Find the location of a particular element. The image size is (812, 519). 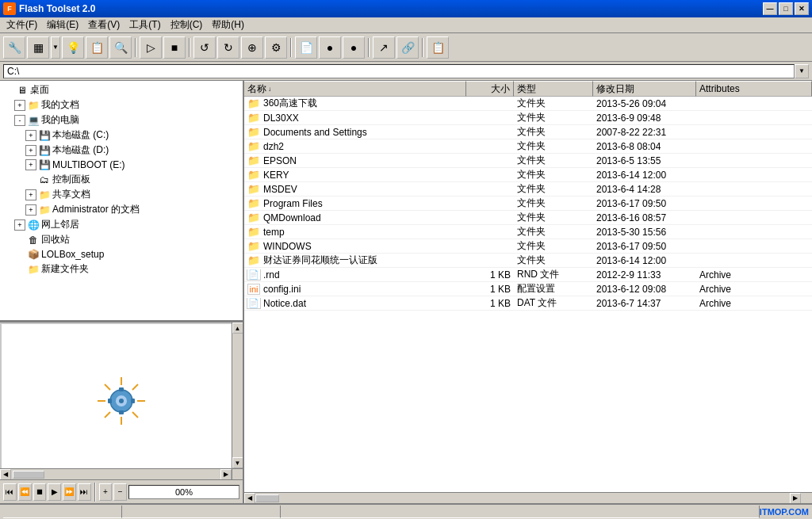

tree-item: +💾MULTIBOOT (E:) is located at coordinates (121, 165).